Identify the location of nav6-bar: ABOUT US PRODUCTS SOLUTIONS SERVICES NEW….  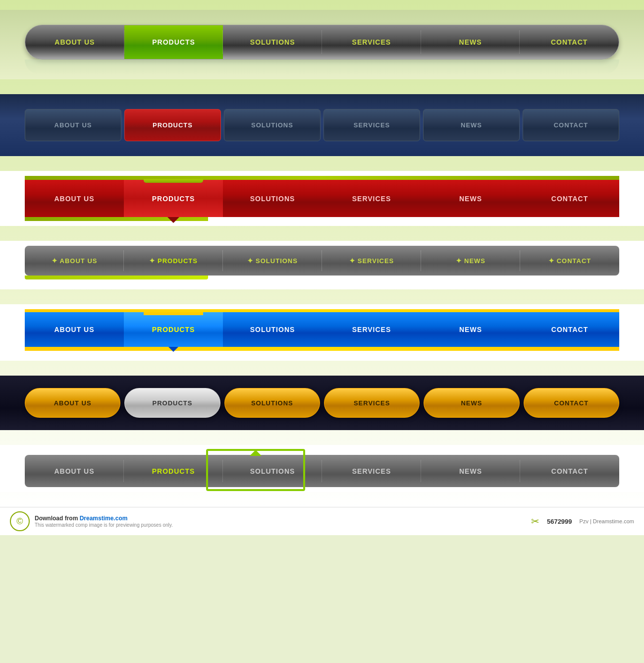
(322, 403).